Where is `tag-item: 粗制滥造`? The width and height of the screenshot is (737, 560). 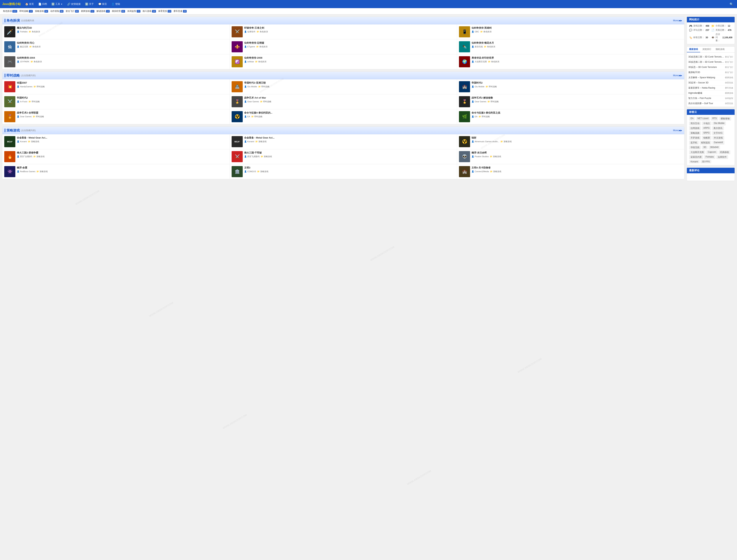
tag-item: 粗制滥造 is located at coordinates (705, 143).